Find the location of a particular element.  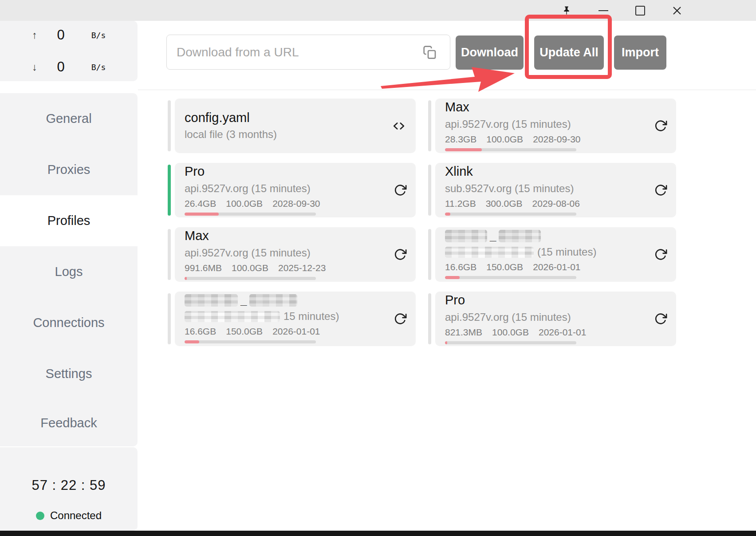

pin-icon is located at coordinates (567, 11).